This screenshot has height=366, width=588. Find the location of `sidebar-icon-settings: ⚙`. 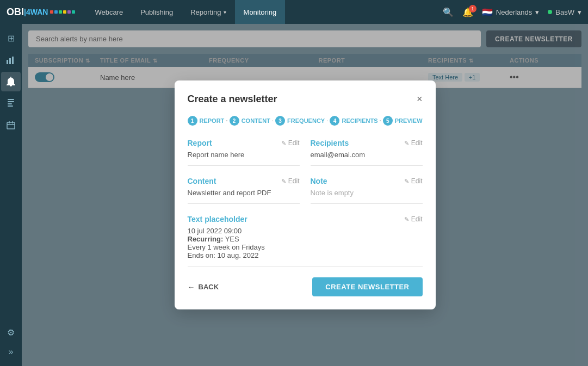

sidebar-icon-settings: ⚙ is located at coordinates (11, 332).